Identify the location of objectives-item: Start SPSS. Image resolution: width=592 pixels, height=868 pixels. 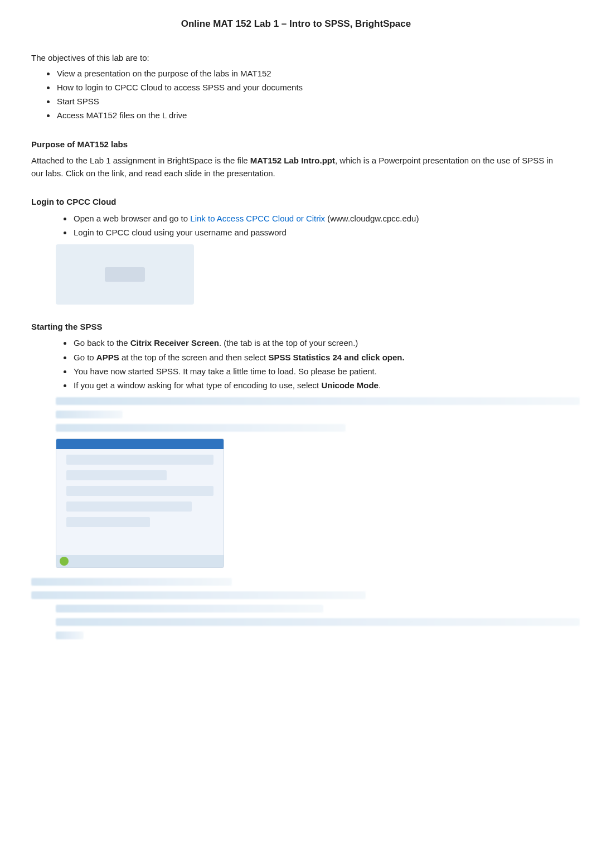
(308, 102).